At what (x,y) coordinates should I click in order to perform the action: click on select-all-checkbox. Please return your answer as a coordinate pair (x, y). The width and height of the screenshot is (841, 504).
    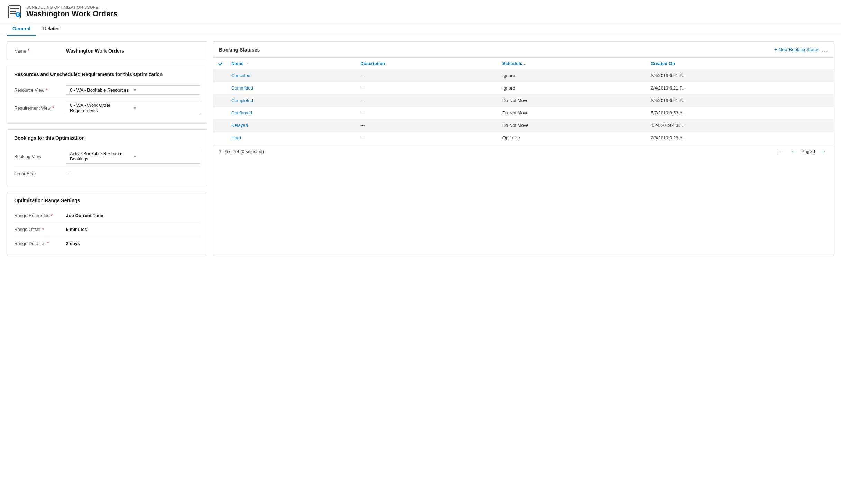
    Looking at the image, I should click on (220, 64).